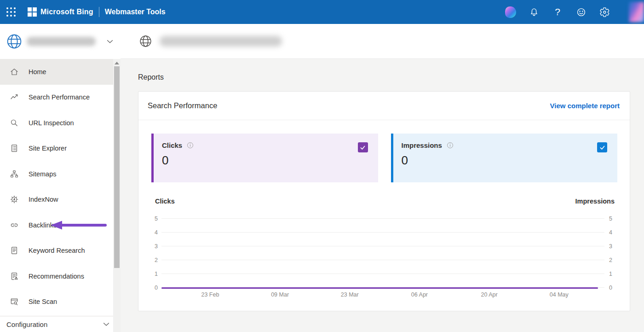 This screenshot has height=332, width=644. I want to click on trend-arrow-icon, so click(14, 97).